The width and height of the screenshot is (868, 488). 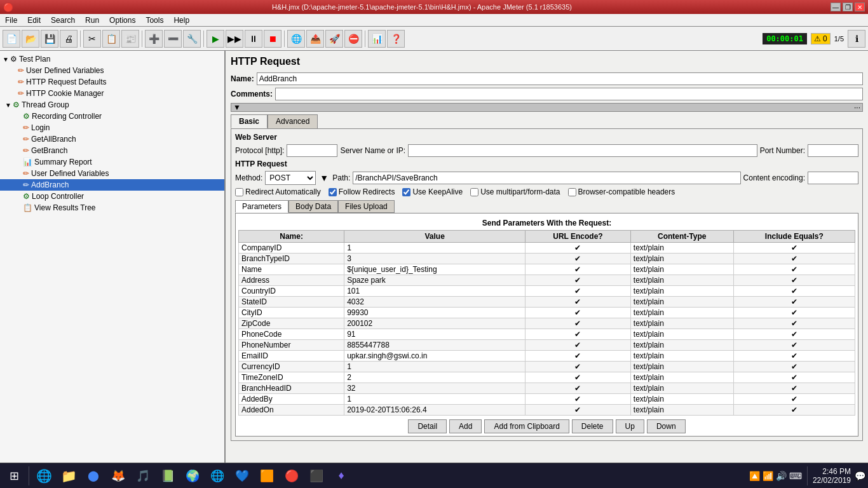 I want to click on tree-item-view-results-tree: 📋 View Results Tree, so click(x=112, y=208).